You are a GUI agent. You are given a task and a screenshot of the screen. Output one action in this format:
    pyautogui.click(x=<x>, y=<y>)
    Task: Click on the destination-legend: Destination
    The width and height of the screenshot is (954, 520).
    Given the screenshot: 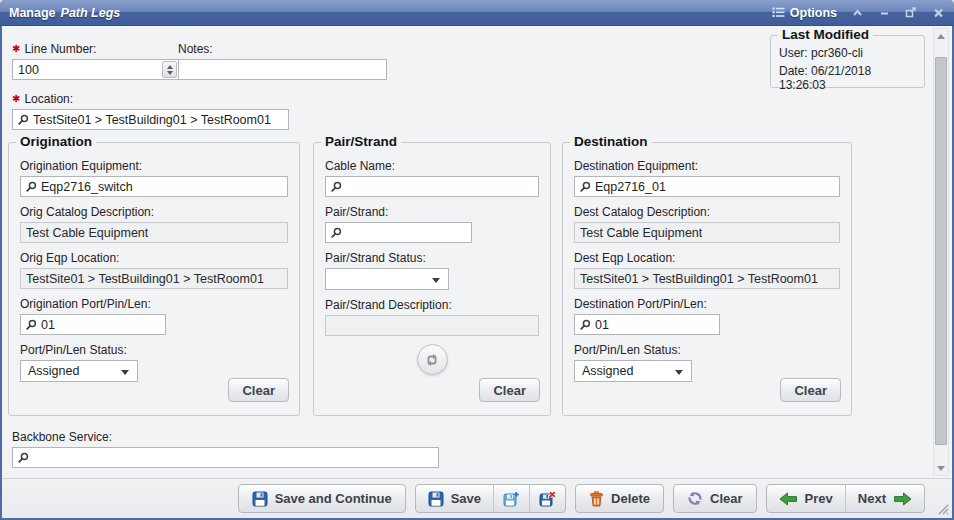 What is the action you would take?
    pyautogui.click(x=611, y=142)
    